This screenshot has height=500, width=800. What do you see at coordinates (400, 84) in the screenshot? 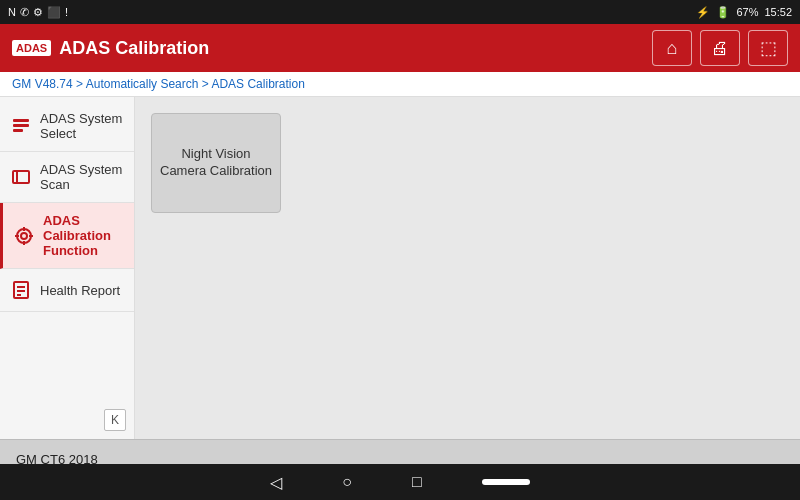
I see `breadcrumb: GM V48.74 > Automatically Search > ADAS …` at bounding box center [400, 84].